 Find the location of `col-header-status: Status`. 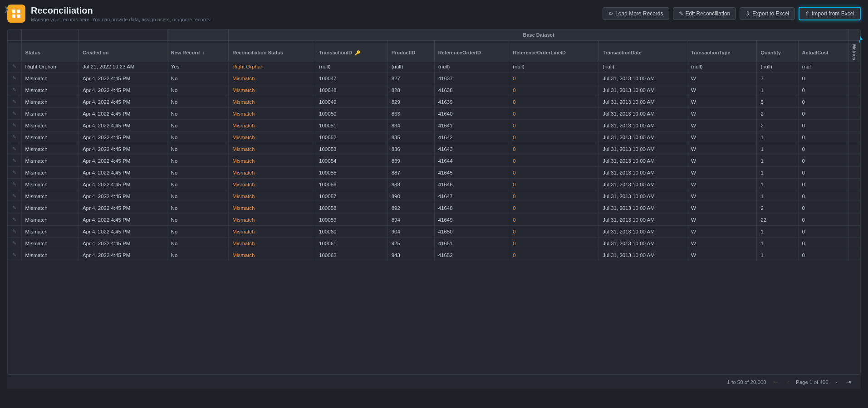

col-header-status: Status is located at coordinates (50, 52).